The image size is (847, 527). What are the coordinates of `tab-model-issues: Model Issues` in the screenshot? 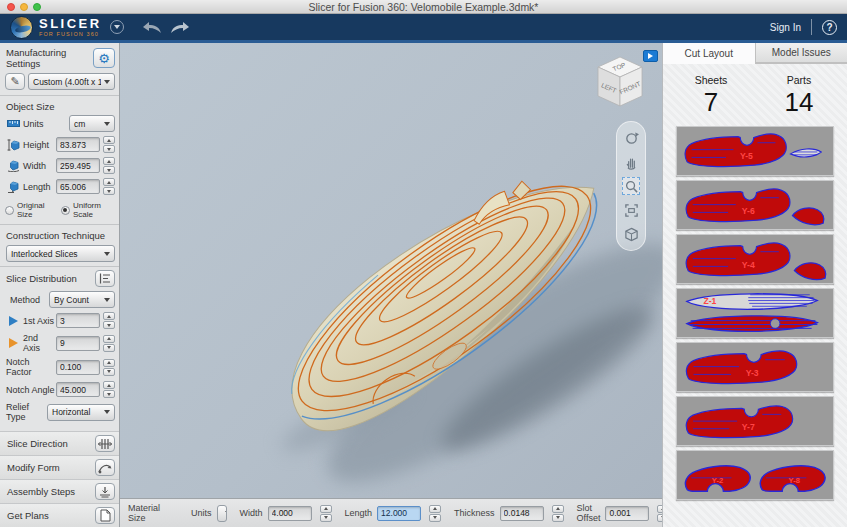 It's located at (802, 53).